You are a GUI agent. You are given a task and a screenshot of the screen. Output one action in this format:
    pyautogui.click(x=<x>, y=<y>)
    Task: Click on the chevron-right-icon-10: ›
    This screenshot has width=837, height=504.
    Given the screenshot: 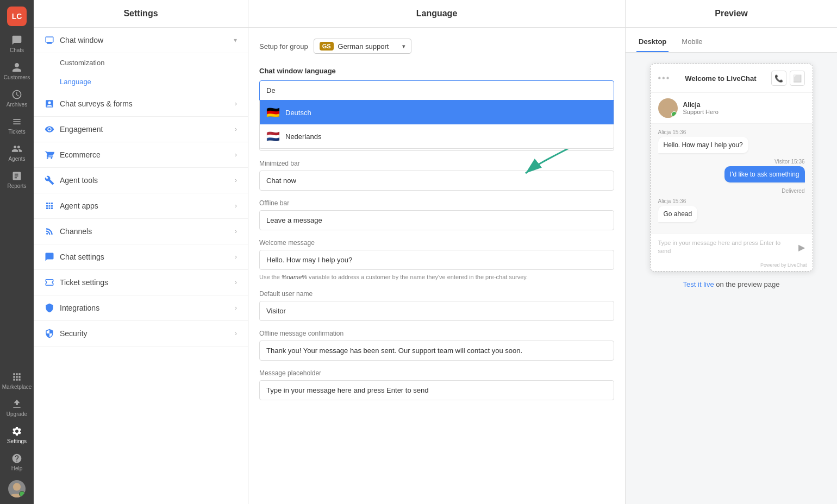 What is the action you would take?
    pyautogui.click(x=236, y=333)
    